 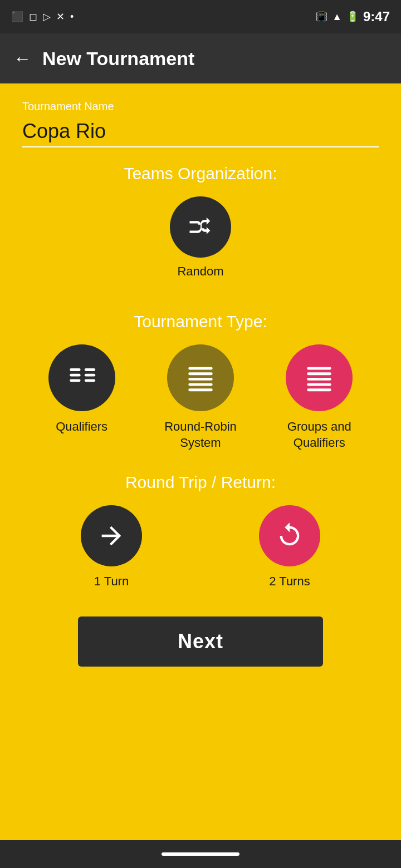 I want to click on random-label: Random, so click(x=200, y=272).